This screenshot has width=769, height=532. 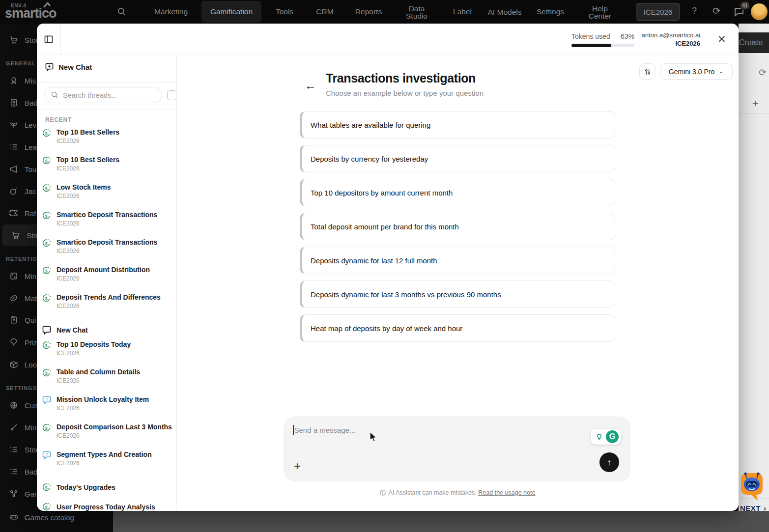 I want to click on example-prompt: Deposits dynamic for last 3 months vs pr…, so click(x=457, y=294).